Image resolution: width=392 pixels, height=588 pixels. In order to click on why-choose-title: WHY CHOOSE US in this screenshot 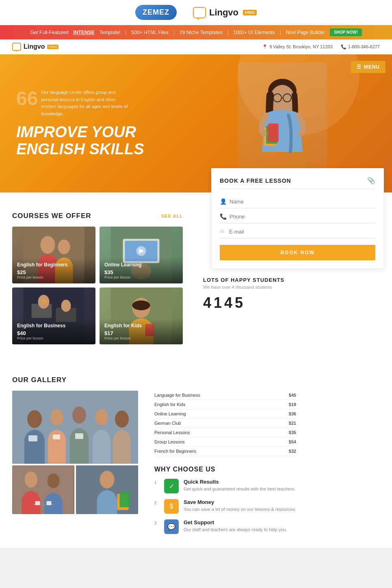, I will do `click(225, 469)`.